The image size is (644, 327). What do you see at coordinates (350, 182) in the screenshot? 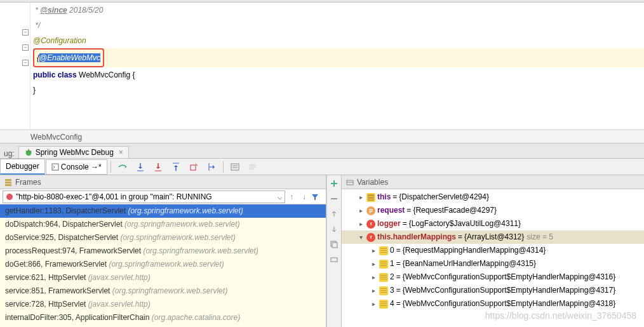
I see `variables-icon` at bounding box center [350, 182].